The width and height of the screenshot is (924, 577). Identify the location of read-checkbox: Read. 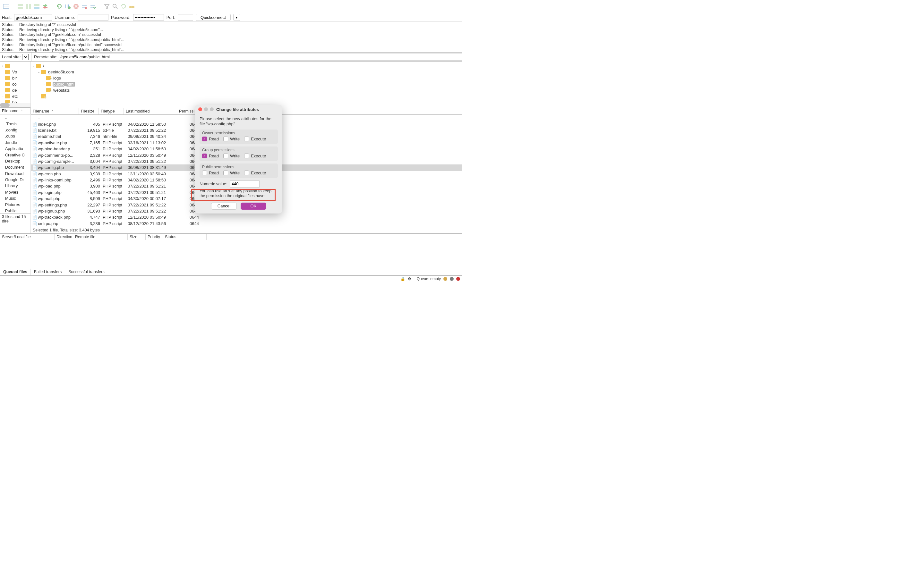
(210, 173).